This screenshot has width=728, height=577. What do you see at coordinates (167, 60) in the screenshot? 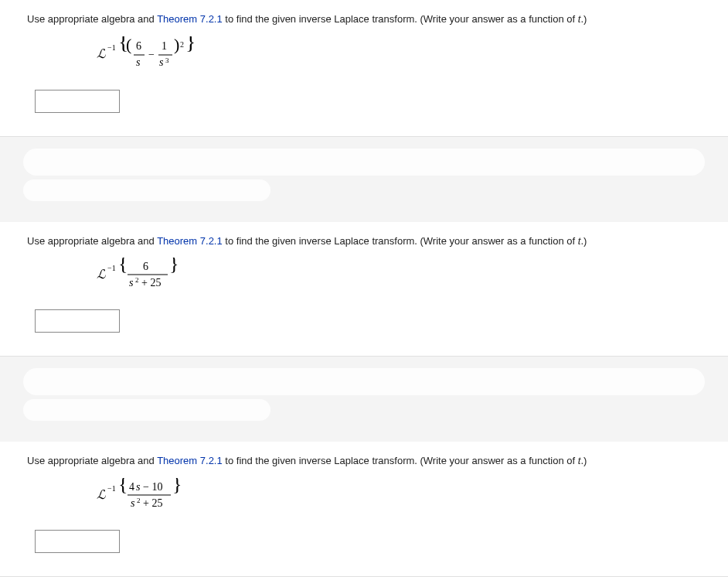
I see `svg-text: 3` at bounding box center [167, 60].